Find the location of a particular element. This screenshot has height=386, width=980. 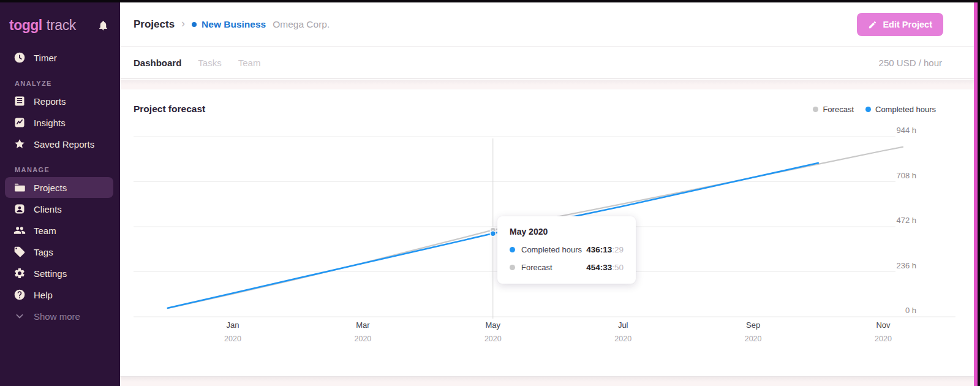

bell-icon is located at coordinates (103, 26).